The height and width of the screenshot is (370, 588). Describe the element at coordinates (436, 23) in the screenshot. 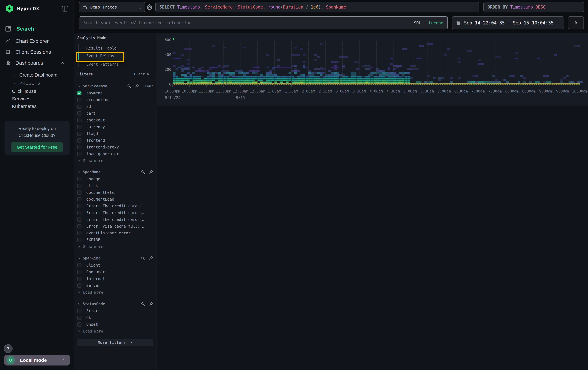

I see `language-lucene-option: Lucene` at that location.